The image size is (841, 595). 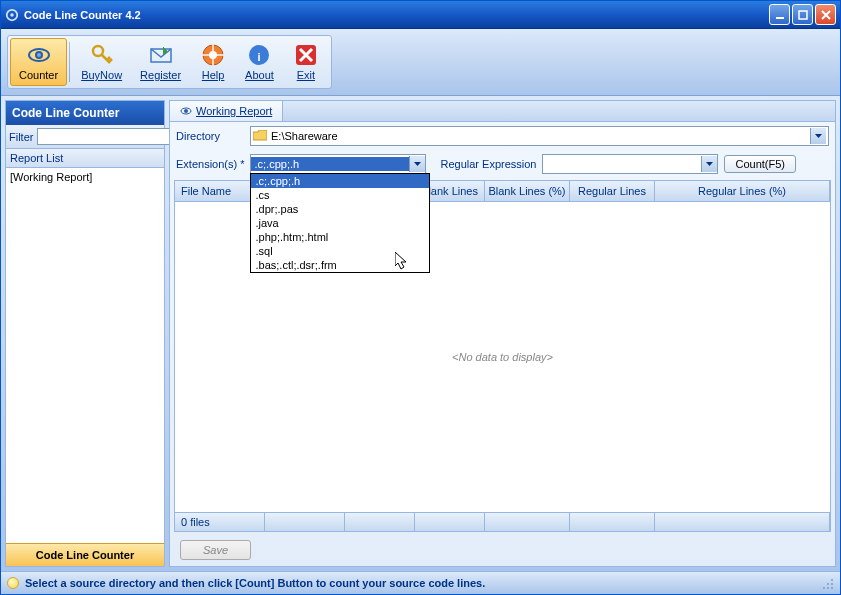 What do you see at coordinates (260, 136) in the screenshot?
I see `folder-icon` at bounding box center [260, 136].